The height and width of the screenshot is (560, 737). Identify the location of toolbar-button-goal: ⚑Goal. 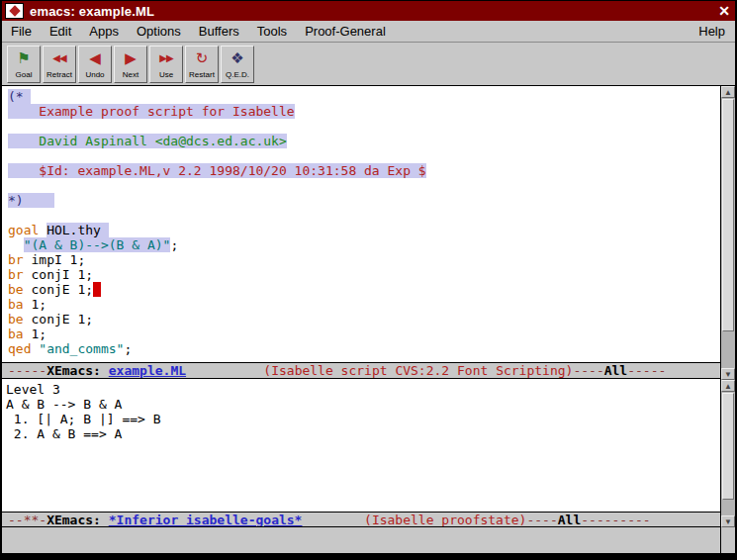
(24, 64).